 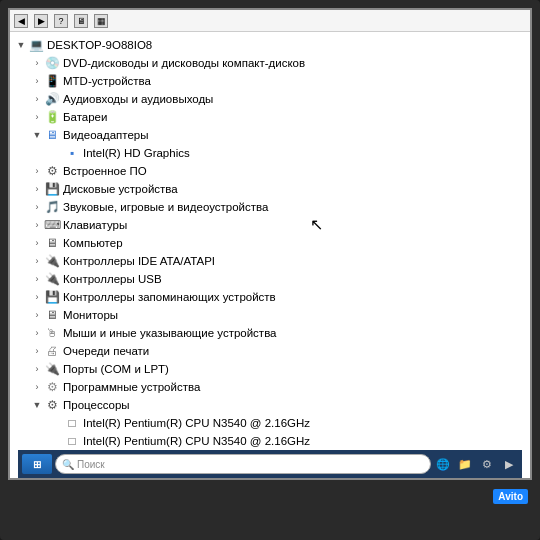 What do you see at coordinates (37, 117) in the screenshot?
I see `expand-btn-battery: ›` at bounding box center [37, 117].